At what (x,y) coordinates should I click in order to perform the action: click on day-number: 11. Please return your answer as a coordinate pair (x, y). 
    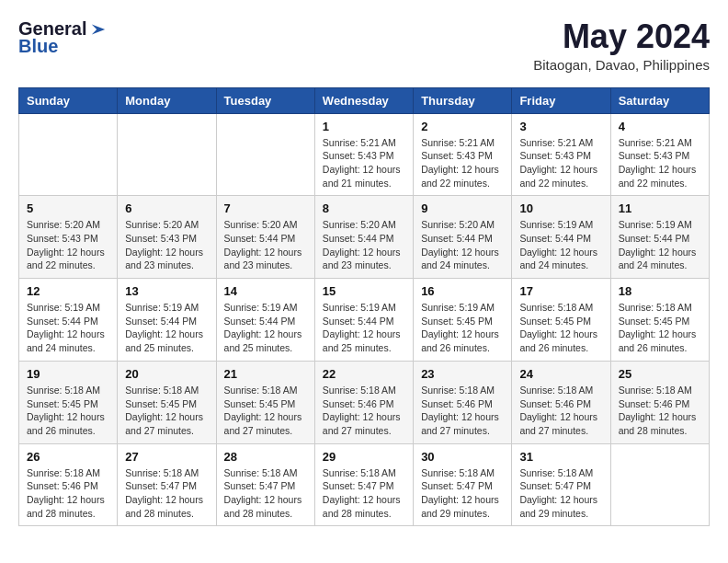
    Looking at the image, I should click on (660, 208).